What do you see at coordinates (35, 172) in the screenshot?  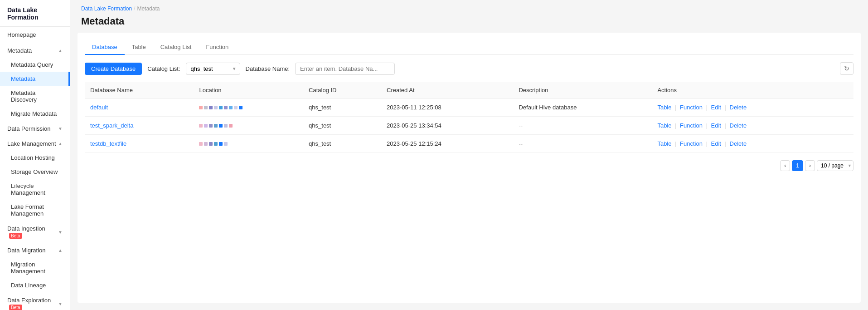 I see `sidebar-item-storage-overview: Storage Overview` at bounding box center [35, 172].